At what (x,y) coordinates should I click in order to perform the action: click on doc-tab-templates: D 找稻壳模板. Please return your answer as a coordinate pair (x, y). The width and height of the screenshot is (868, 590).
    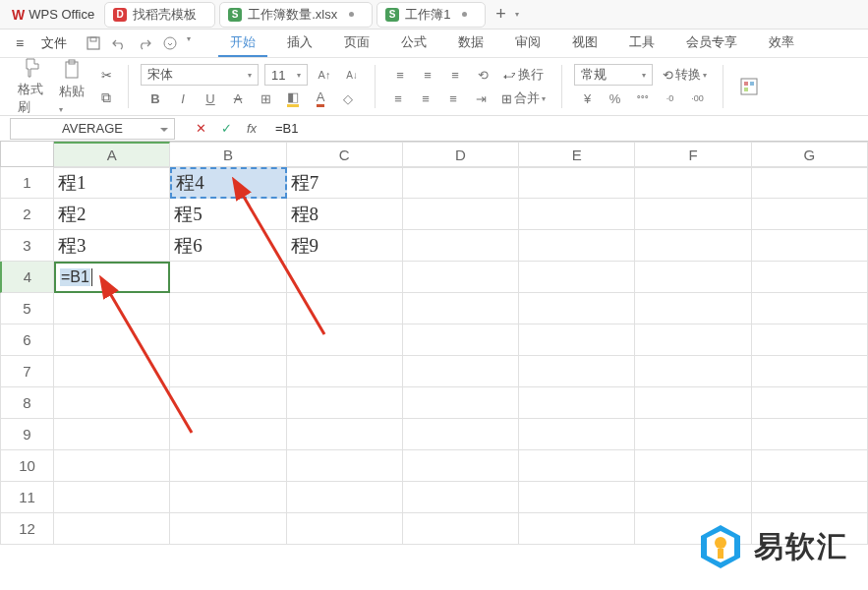
    Looking at the image, I should click on (159, 15).